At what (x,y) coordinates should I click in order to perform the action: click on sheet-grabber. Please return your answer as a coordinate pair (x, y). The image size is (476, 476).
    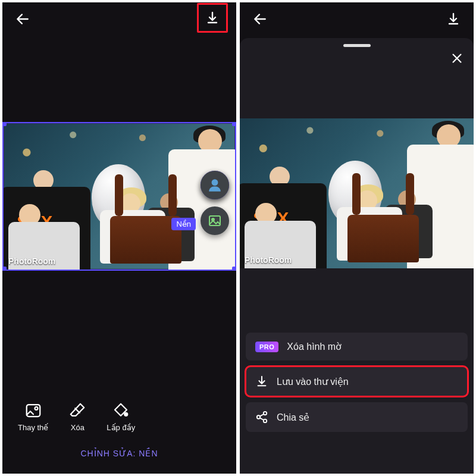
    Looking at the image, I should click on (357, 45).